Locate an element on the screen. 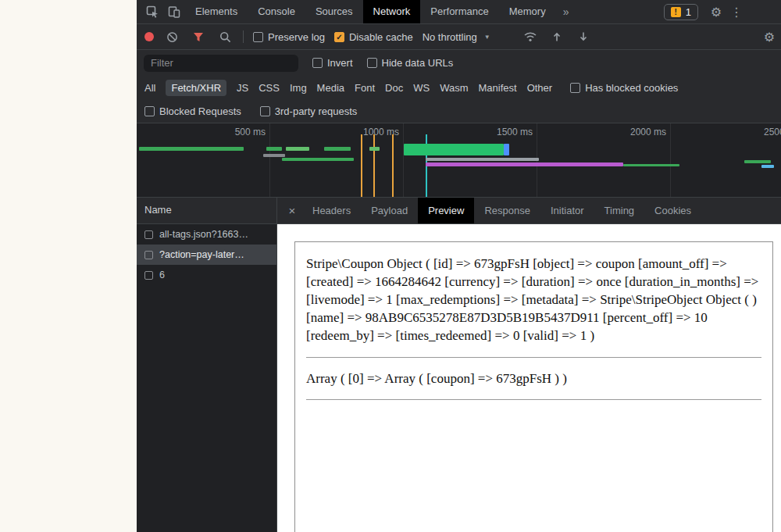 The image size is (781, 532). request-name: ?action=pay-later… is located at coordinates (201, 255).